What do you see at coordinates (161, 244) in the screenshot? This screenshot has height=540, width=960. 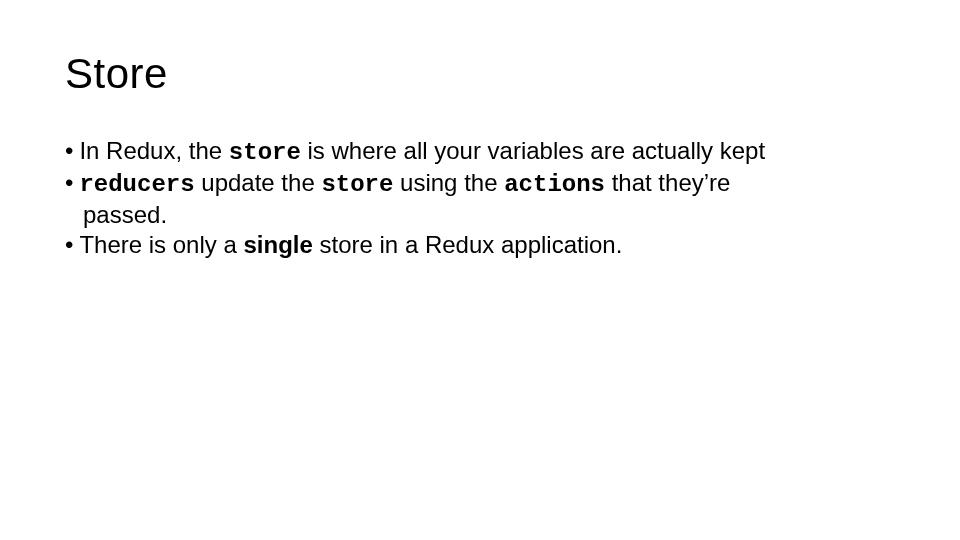 I see `text: There is only a` at bounding box center [161, 244].